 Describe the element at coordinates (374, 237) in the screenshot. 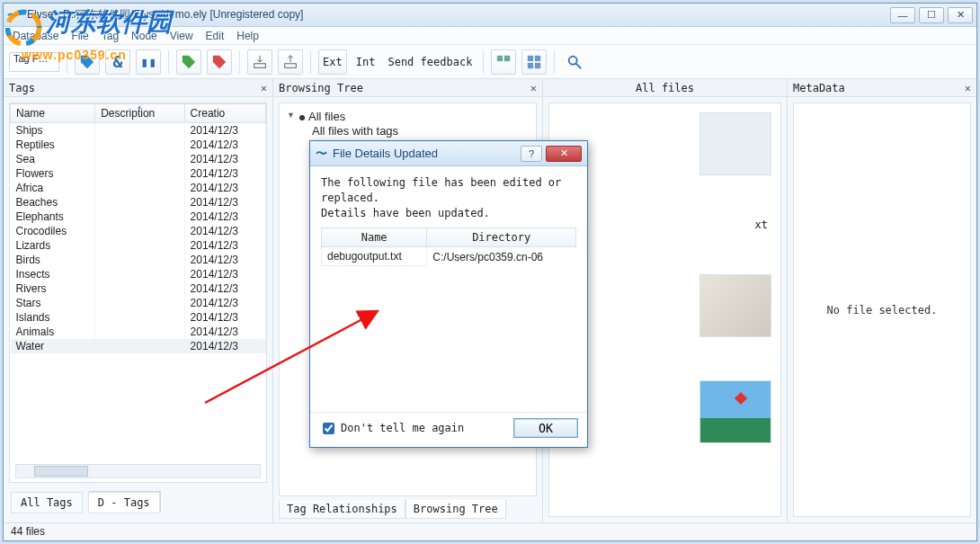

I see `dialog-col-name: Name` at that location.